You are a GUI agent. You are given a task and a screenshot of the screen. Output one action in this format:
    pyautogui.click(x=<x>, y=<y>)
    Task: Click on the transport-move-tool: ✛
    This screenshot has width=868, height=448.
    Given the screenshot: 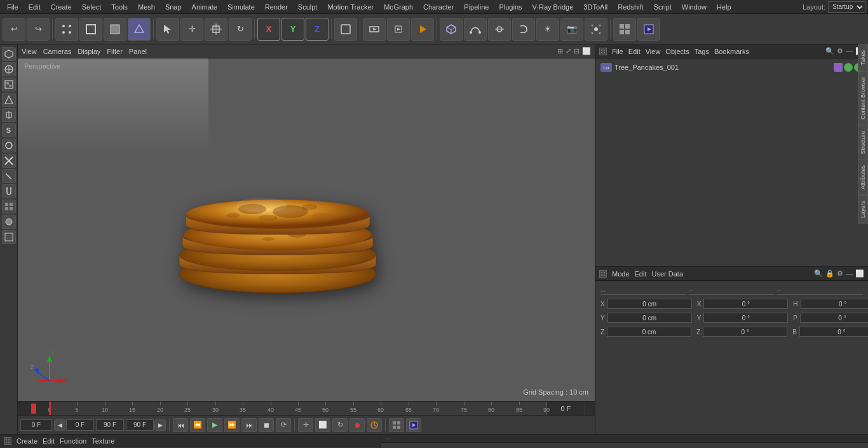 What is the action you would take?
    pyautogui.click(x=306, y=425)
    